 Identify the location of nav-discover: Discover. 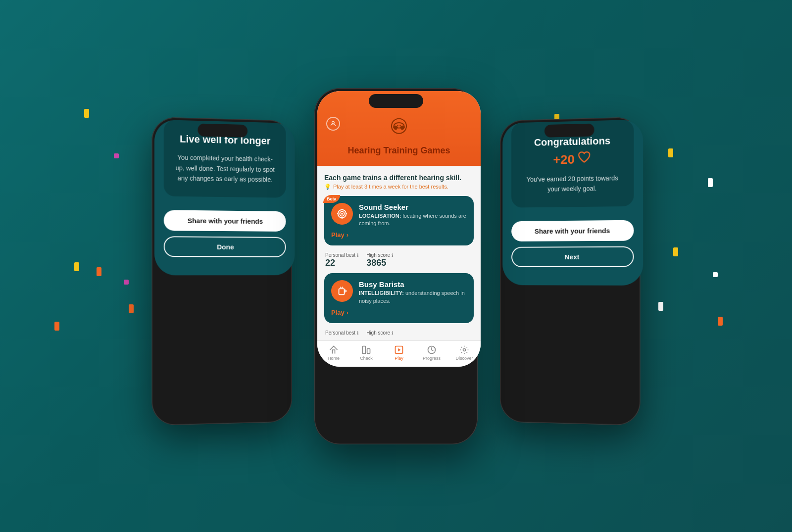
(464, 353).